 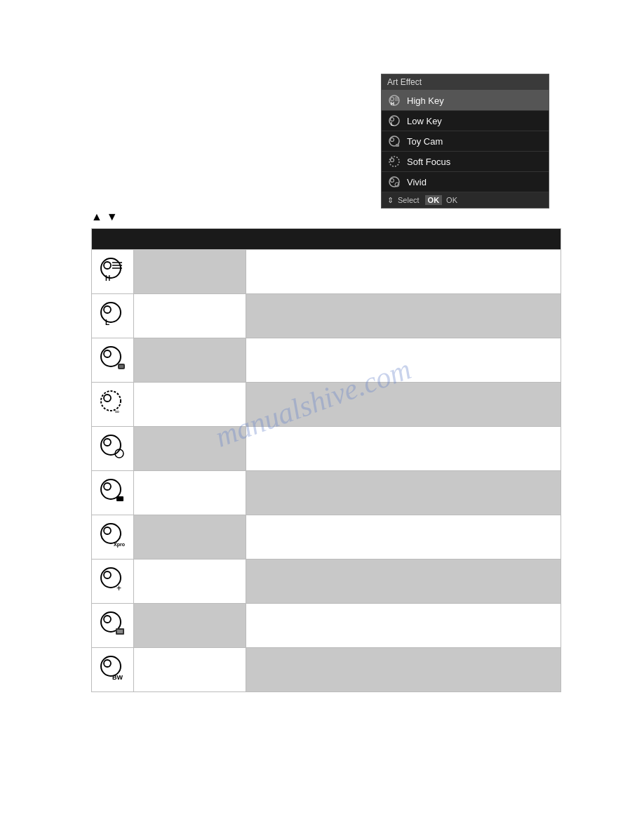 I want to click on up-arrow-icon: ▲, so click(x=97, y=217).